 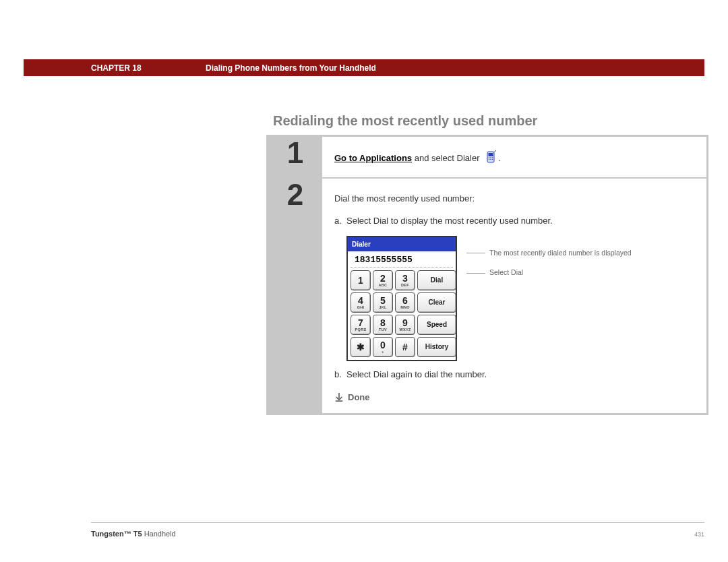 What do you see at coordinates (549, 257) in the screenshot?
I see `dialer-callouts: The most recently dialed number is displ…` at bounding box center [549, 257].